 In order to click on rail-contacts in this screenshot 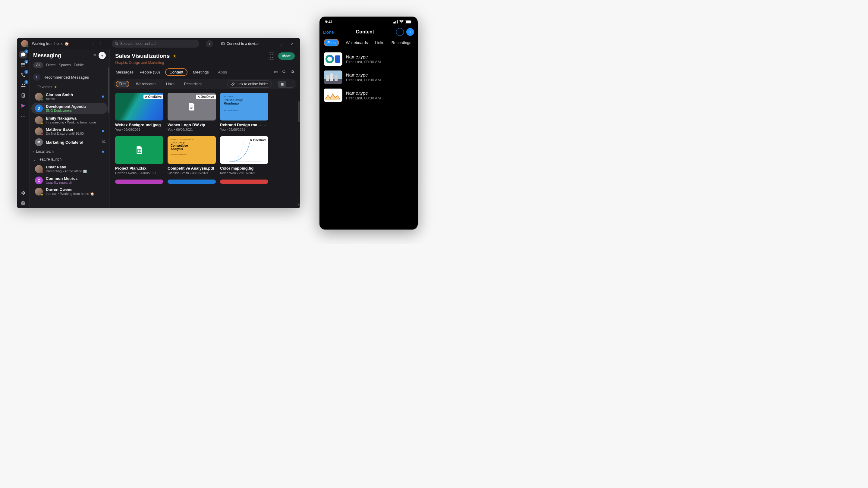, I will do `click(23, 96)`.